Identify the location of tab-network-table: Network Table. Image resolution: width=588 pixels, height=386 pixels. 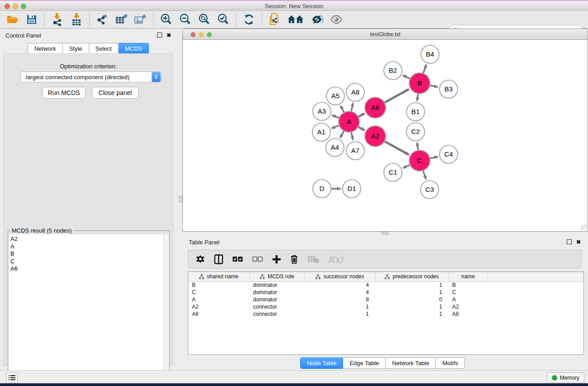
(411, 363).